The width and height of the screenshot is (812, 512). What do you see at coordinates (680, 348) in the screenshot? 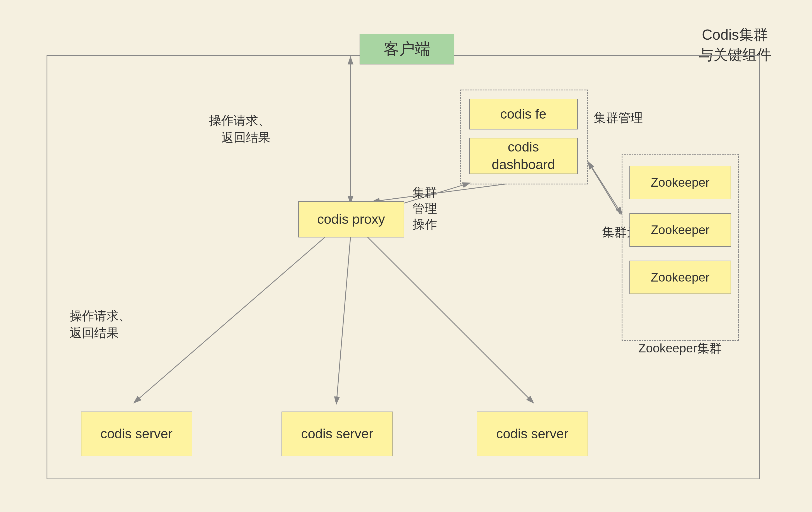
I see `zk-group-label: Zookeeper集群` at bounding box center [680, 348].